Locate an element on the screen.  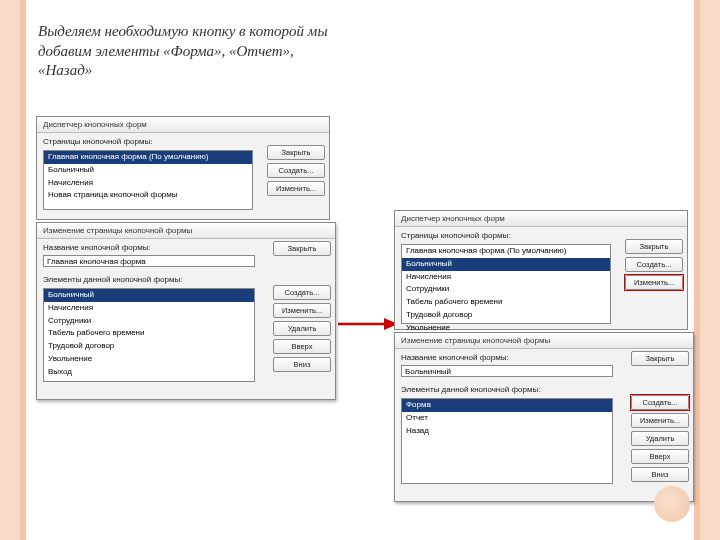
slide-heading: Выделяем необходимую кнопку в которой мы… is located at coordinates (188, 52).